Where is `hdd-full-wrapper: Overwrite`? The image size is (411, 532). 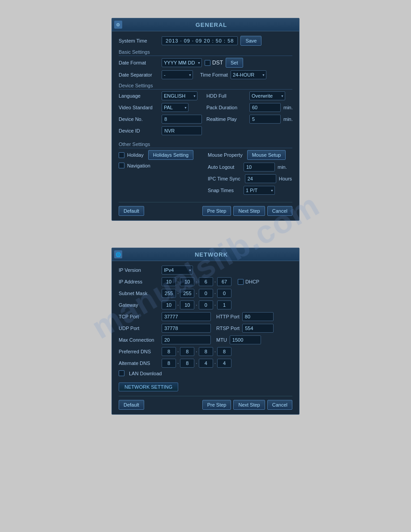 hdd-full-wrapper: Overwrite is located at coordinates (267, 96).